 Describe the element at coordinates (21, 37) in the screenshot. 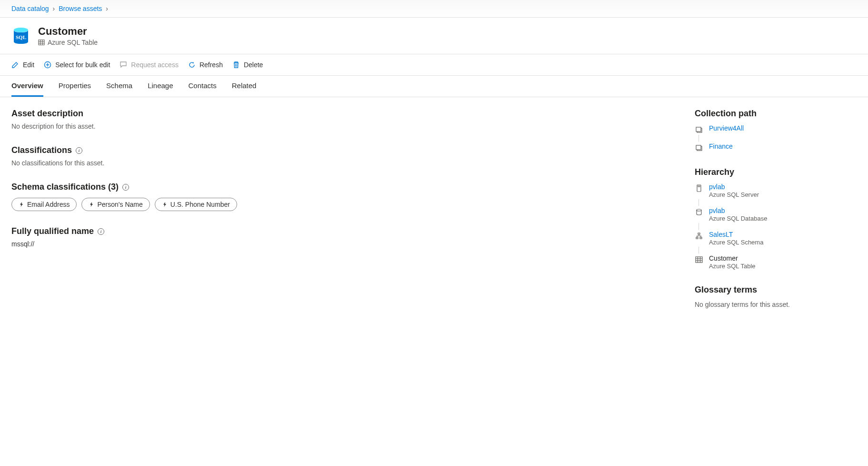

I see `svg-text: SQL` at that location.